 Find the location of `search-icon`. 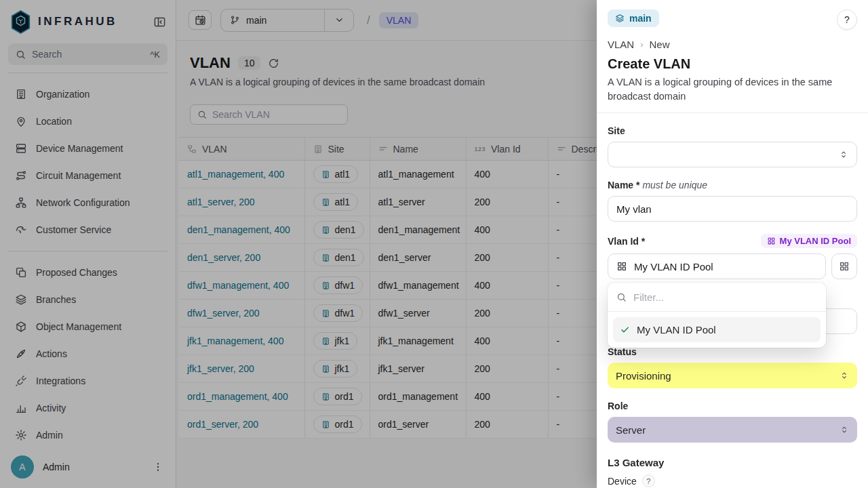

search-icon is located at coordinates (621, 297).